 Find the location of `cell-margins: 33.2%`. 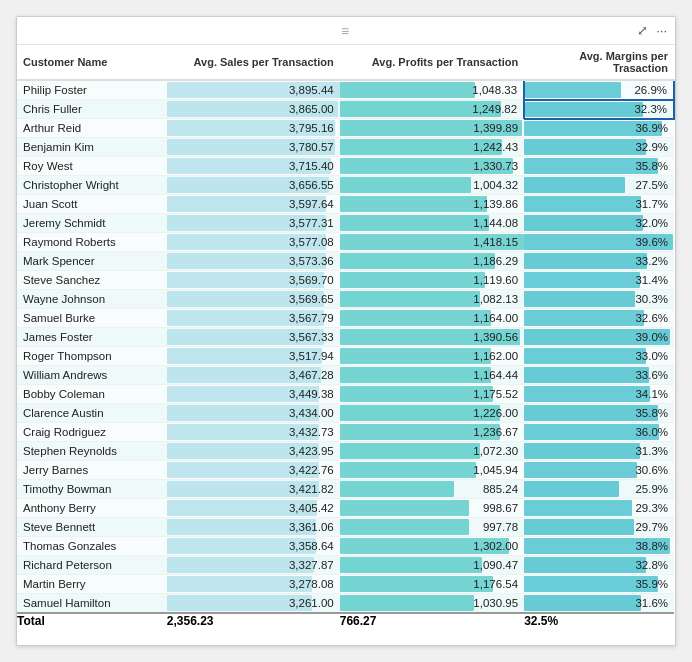

cell-margins: 33.2% is located at coordinates (599, 262).